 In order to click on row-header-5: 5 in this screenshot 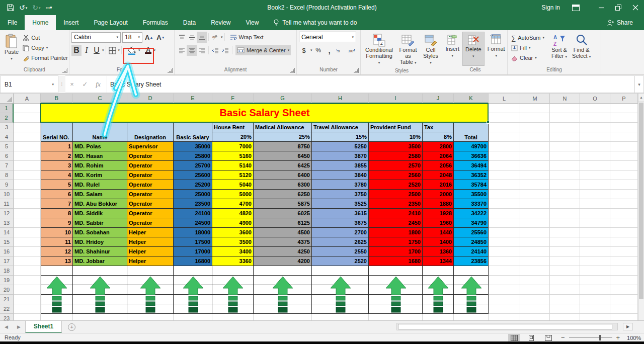, I will do `click(7, 147)`.